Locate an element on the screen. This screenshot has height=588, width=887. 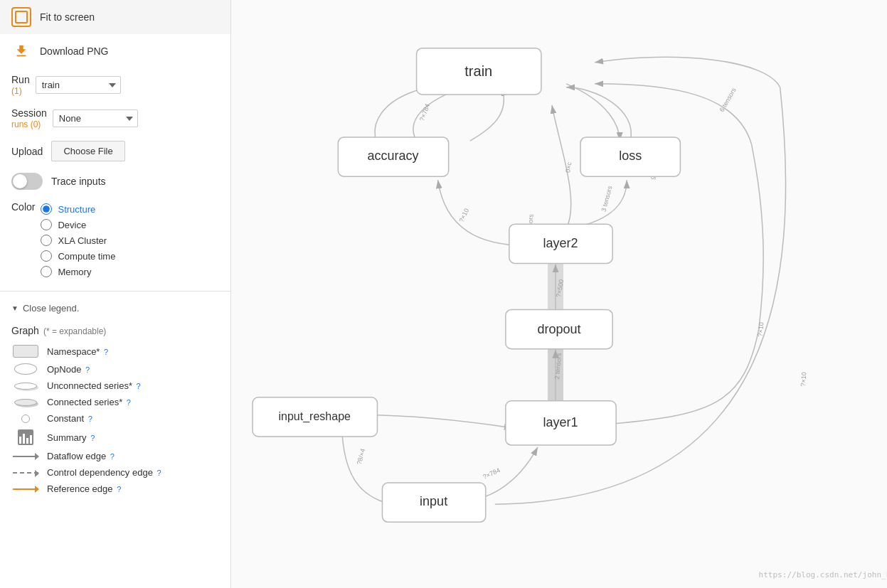
watermark-text: https://blog.csdn.net/john_bh is located at coordinates (823, 574).